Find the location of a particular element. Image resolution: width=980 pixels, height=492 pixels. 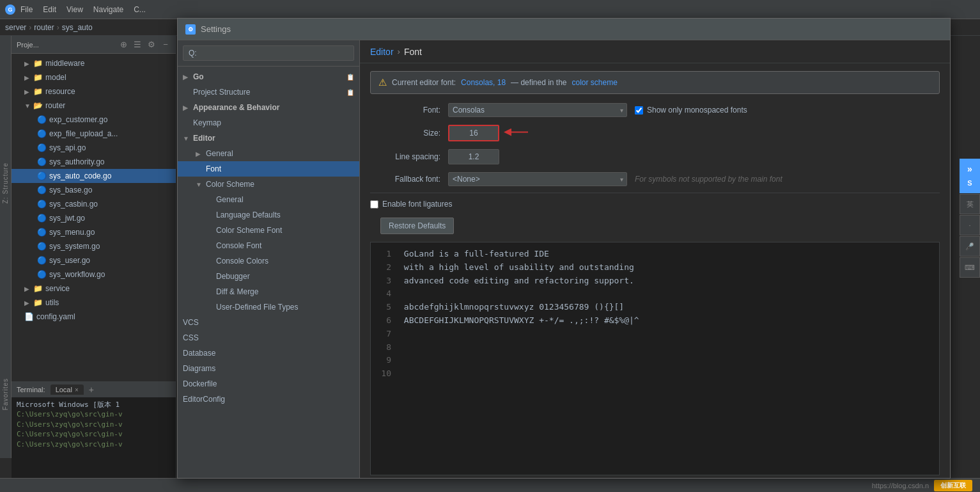

tree-item-resource: ▶ 📁 resource is located at coordinates (93, 91).